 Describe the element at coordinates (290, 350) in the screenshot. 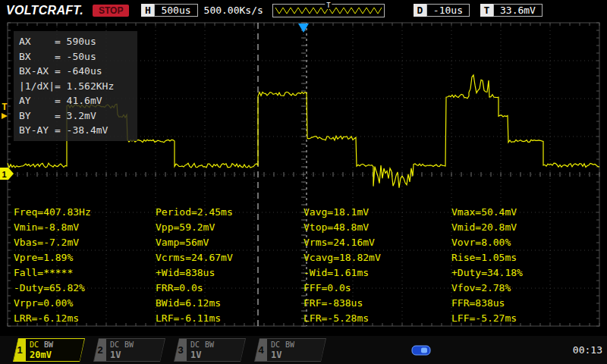

I see `channel-4-button: 4DCBW1V` at that location.